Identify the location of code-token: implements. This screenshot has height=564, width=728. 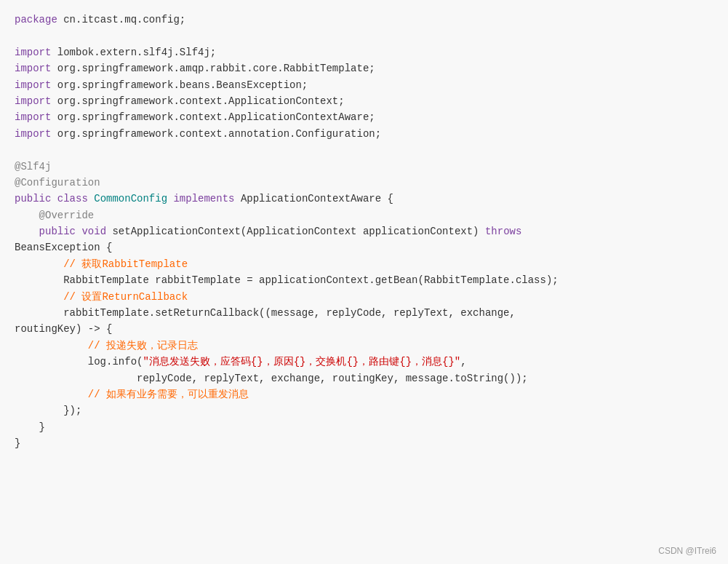
(207, 199).